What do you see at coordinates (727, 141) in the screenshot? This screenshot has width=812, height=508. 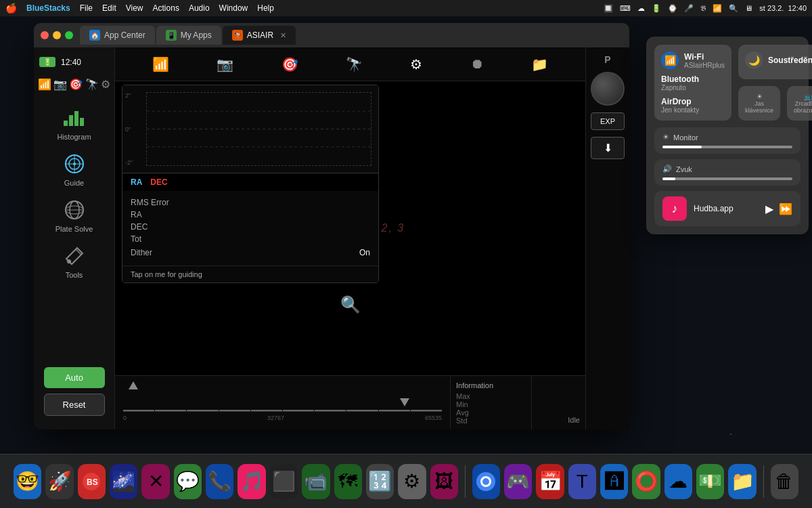 I see `cc-monitor-row: ☀ Monitor` at bounding box center [727, 141].